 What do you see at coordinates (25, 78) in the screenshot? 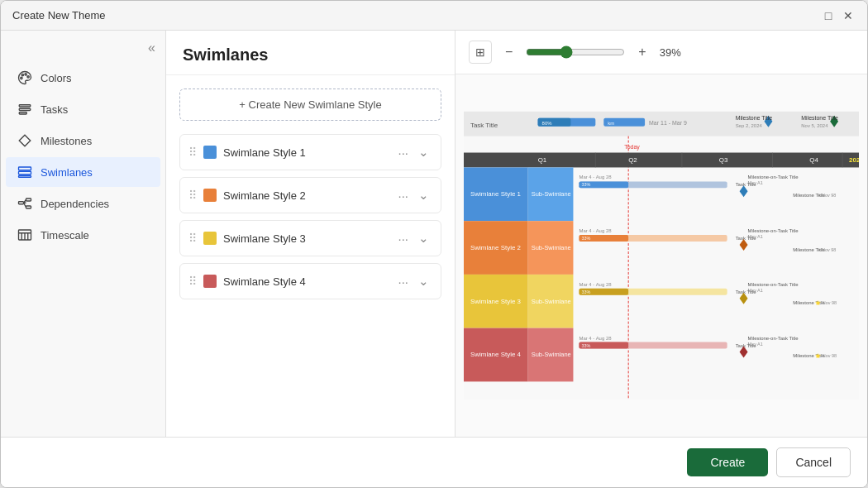
I see `palette-icon` at bounding box center [25, 78].